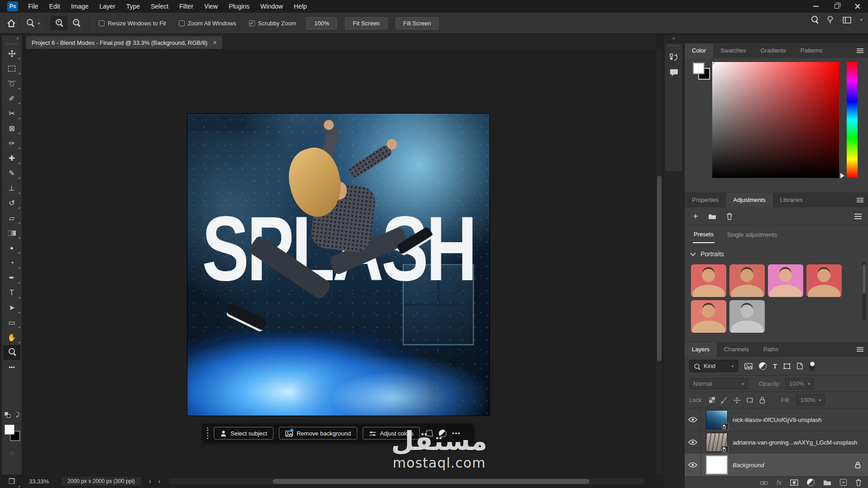 The image size is (868, 488). What do you see at coordinates (815, 19) in the screenshot?
I see `search-icon` at bounding box center [815, 19].